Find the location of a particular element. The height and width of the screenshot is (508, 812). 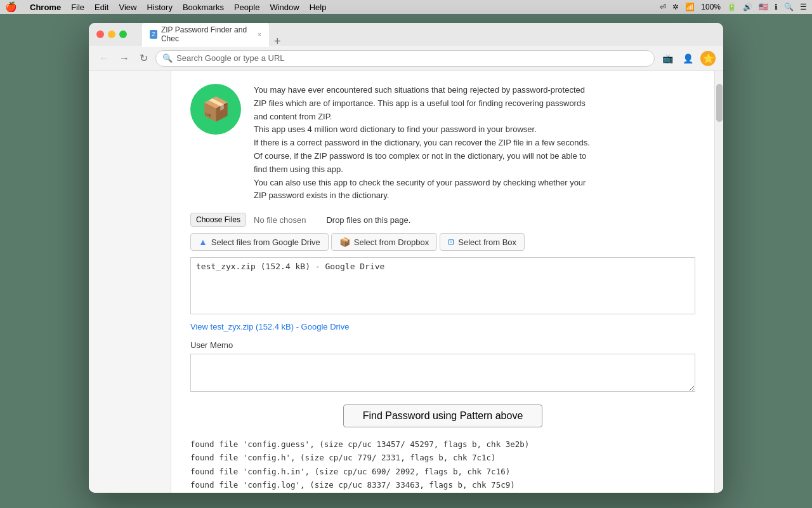

back-button: ← is located at coordinates (104, 58).